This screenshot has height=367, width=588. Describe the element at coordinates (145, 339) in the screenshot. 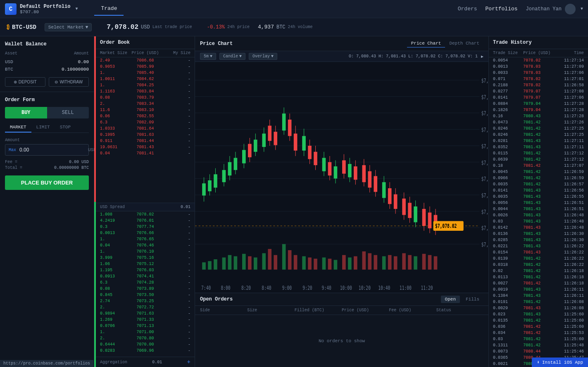

I see `buy-order-row: 2. 7070.80 -` at that location.